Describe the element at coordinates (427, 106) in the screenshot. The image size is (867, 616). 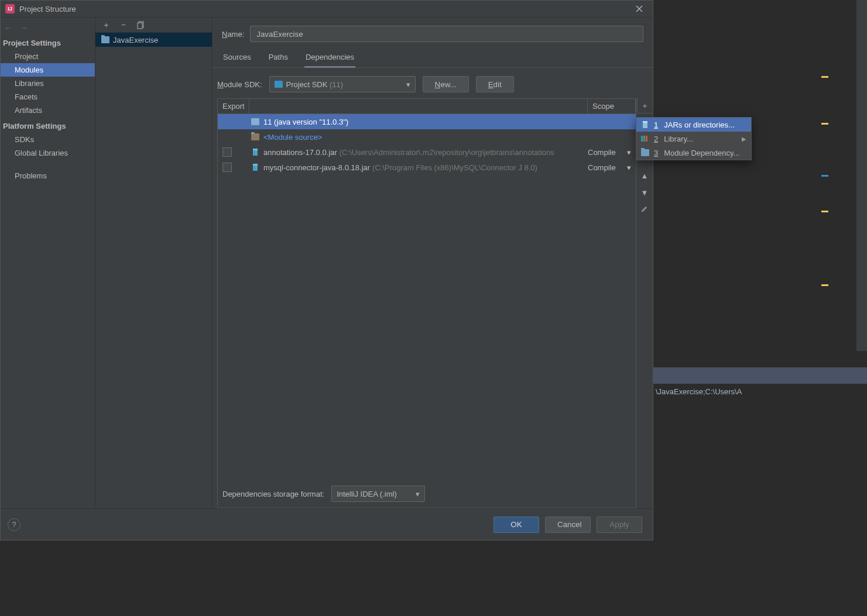
I see `table-header: Export Scope` at that location.